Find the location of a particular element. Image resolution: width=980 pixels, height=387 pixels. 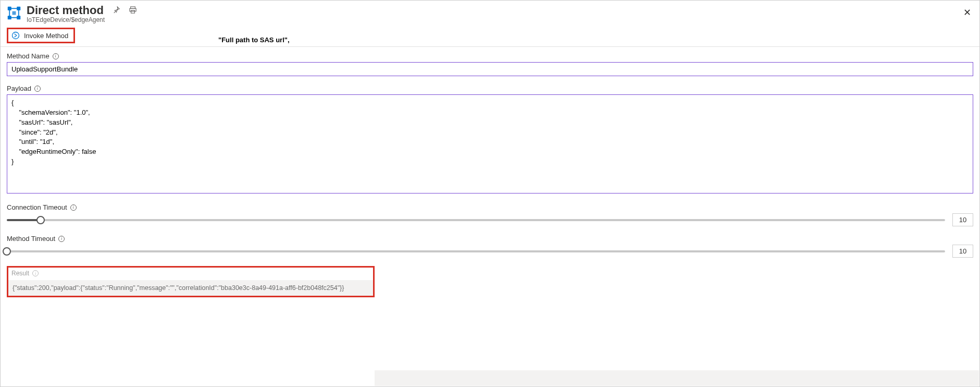

result-label: Result is located at coordinates (20, 273).